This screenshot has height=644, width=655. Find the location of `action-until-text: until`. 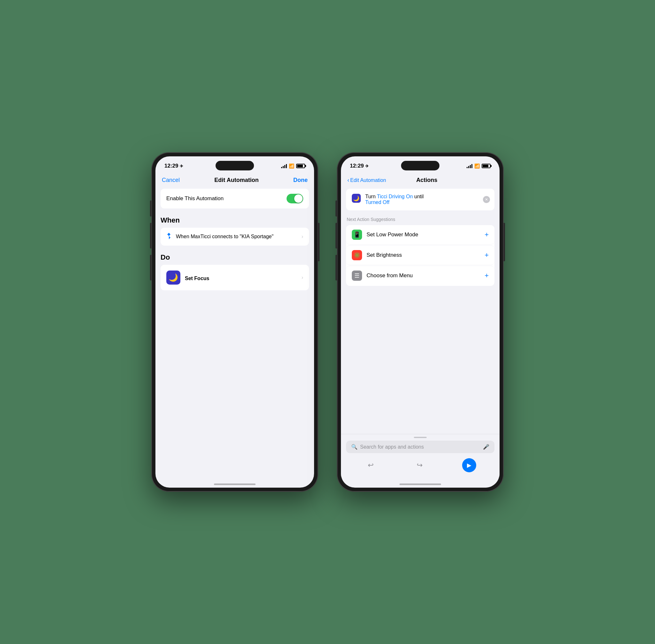

action-until-text: until is located at coordinates (419, 197).